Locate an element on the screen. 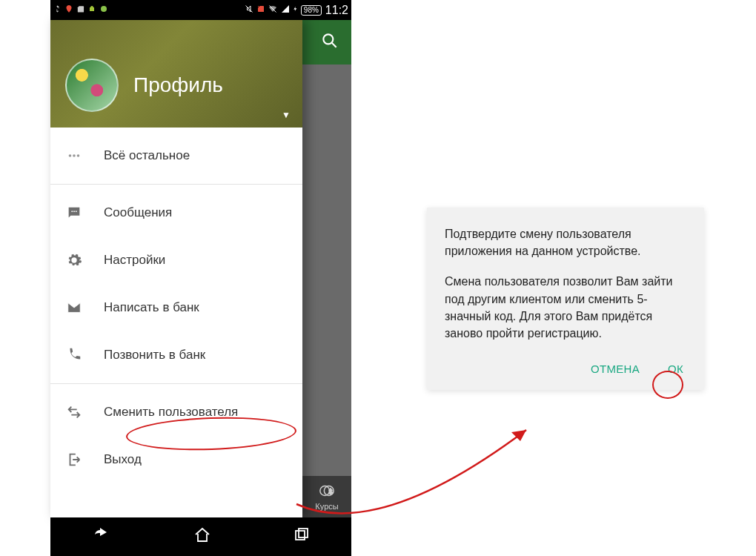  menu-label: Настройки is located at coordinates (135, 260).